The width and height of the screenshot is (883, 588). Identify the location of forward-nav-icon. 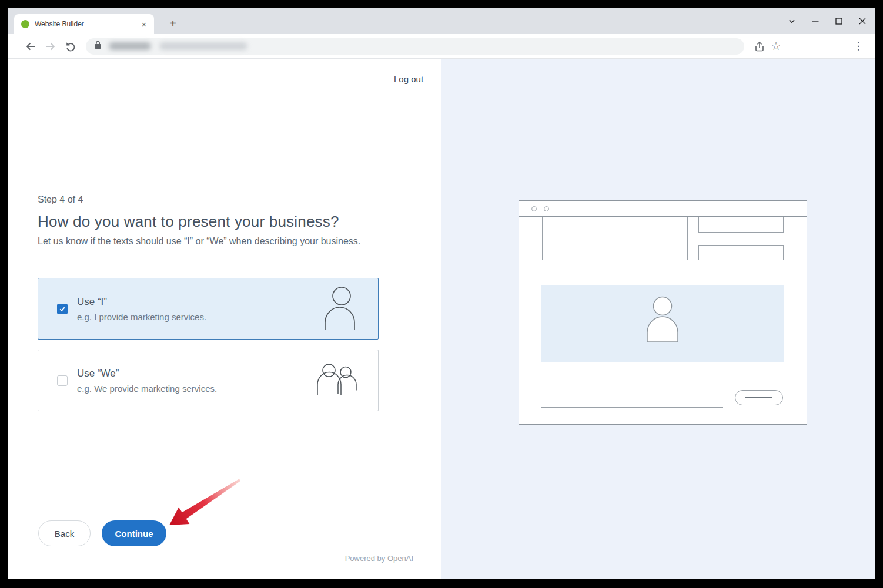
(51, 46).